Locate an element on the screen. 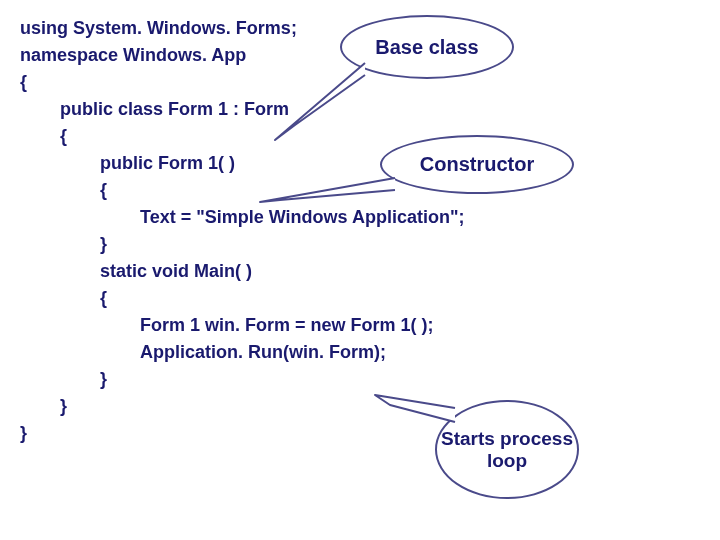  code-line: public Form 1( ) is located at coordinates (360, 164).